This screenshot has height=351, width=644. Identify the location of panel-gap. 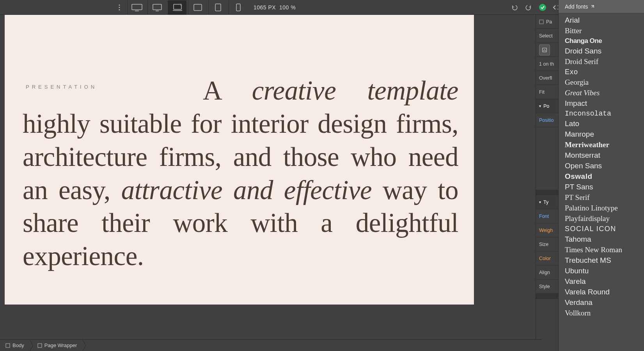
(547, 159).